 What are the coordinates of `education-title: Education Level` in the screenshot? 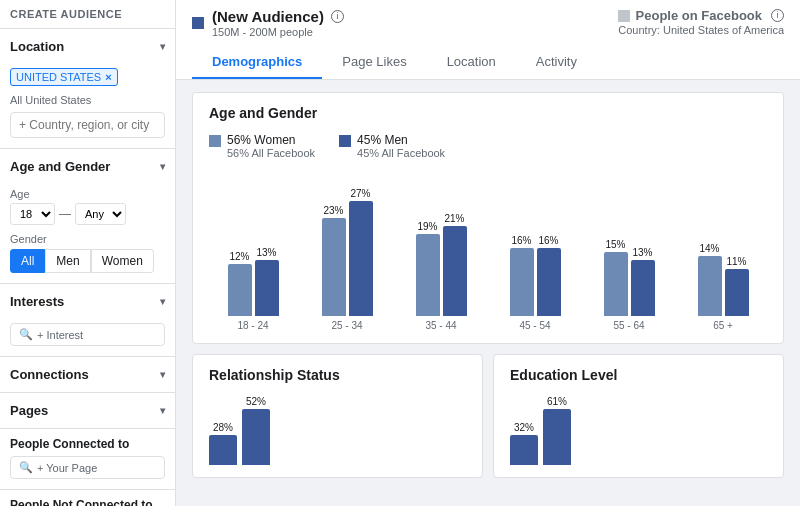 It's located at (638, 375).